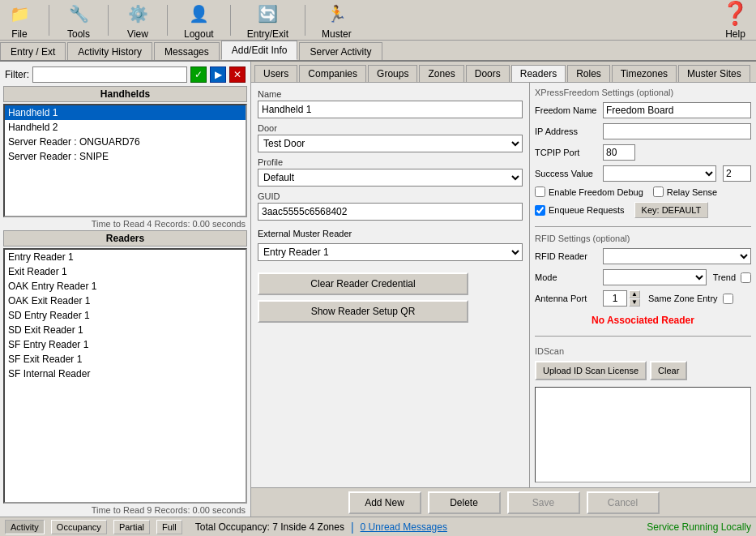  I want to click on guid-label: GUID, so click(391, 196).